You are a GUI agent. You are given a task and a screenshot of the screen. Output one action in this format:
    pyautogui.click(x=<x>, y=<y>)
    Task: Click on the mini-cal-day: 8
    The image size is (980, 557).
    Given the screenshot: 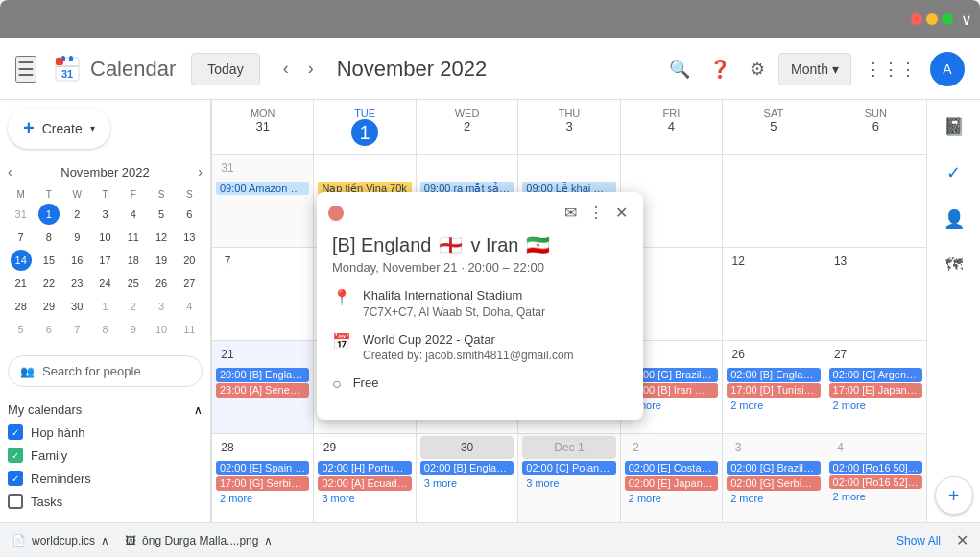 What is the action you would take?
    pyautogui.click(x=49, y=237)
    